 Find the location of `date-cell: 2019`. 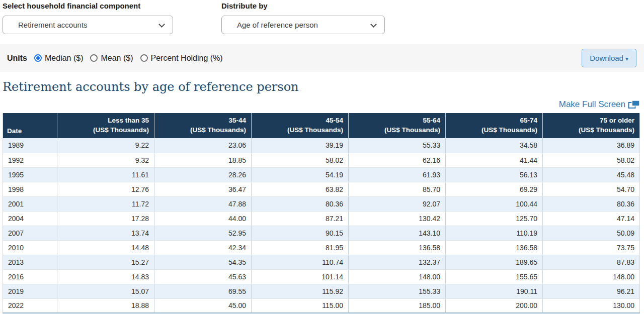

date-cell: 2019 is located at coordinates (30, 291).